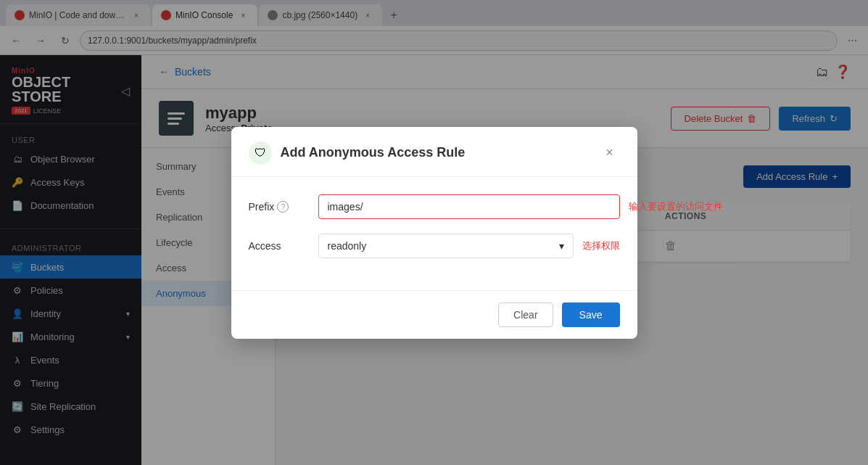 The height and width of the screenshot is (465, 868). Describe the element at coordinates (434, 246) in the screenshot. I see `access-form-row: Access readonly ▾ 选择权限` at that location.